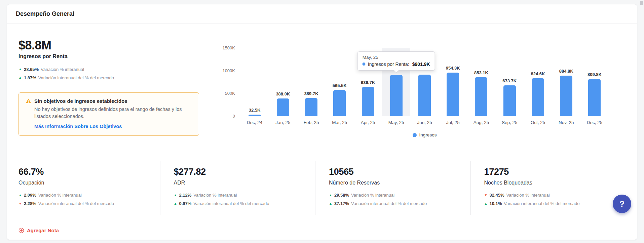  Describe the element at coordinates (78, 126) in the screenshot. I see `objectives-info-link: Más Información Sobre Los Objetivos` at that location.